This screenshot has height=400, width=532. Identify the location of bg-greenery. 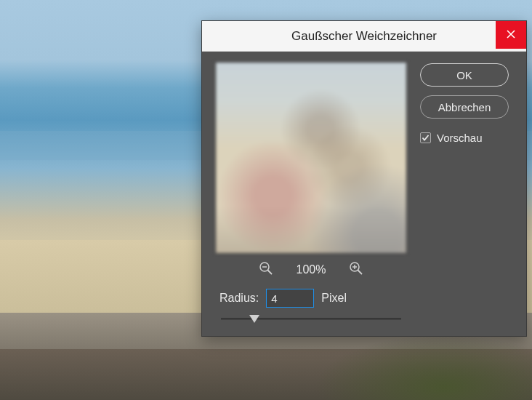
(423, 367).